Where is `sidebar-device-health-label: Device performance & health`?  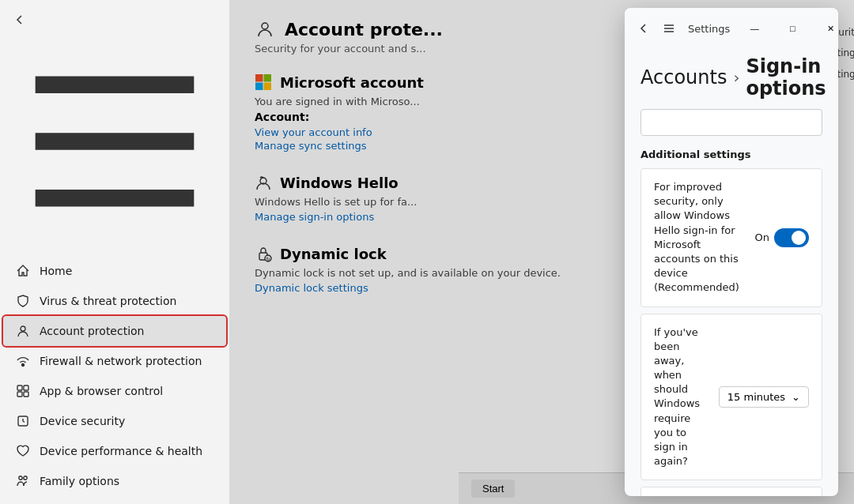
sidebar-device-health-label: Device performance & health is located at coordinates (121, 451).